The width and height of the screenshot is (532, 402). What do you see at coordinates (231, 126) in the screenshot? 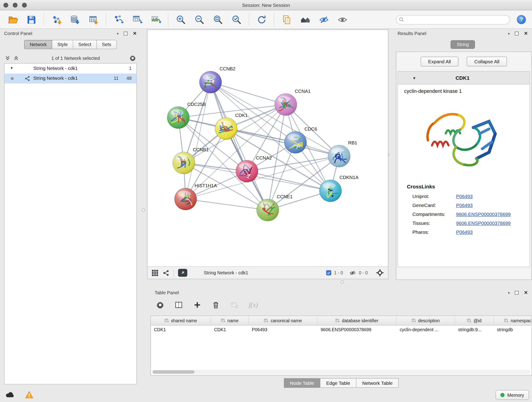
I see `network-node-CDK1: CDK1` at bounding box center [231, 126].